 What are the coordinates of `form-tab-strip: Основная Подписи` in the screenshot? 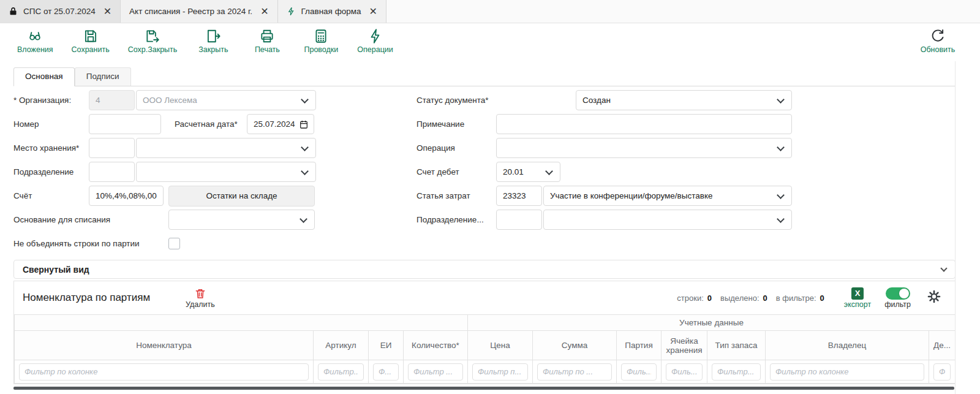 It's located at (484, 77).